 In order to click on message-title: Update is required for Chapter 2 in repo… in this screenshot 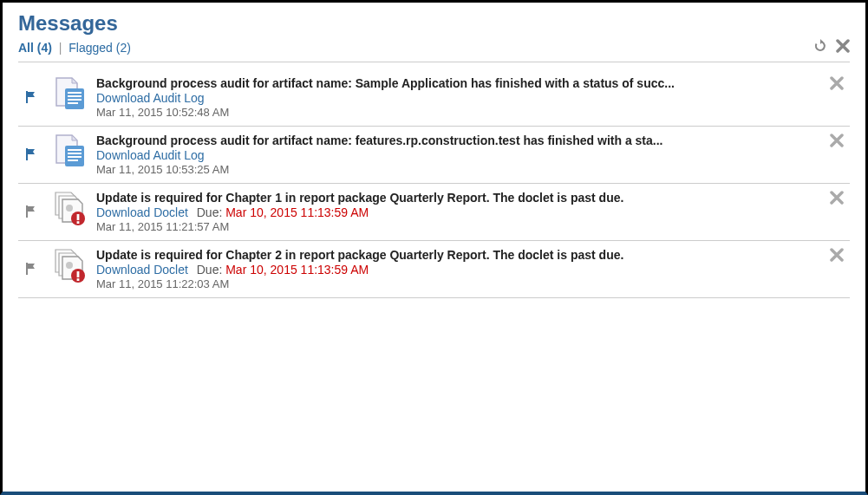, I will do `click(456, 255)`.